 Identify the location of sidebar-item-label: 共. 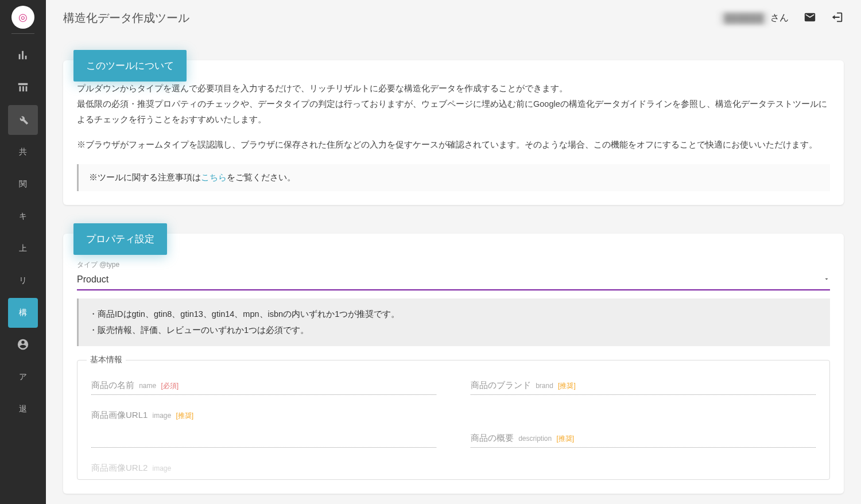
(23, 152).